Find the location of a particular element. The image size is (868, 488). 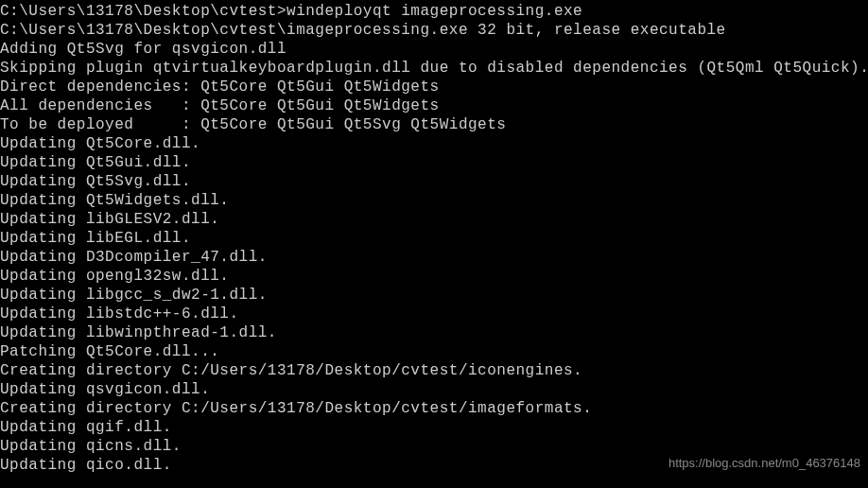

terminal-line: Updating Qt5Widgets.dll. is located at coordinates (434, 200).